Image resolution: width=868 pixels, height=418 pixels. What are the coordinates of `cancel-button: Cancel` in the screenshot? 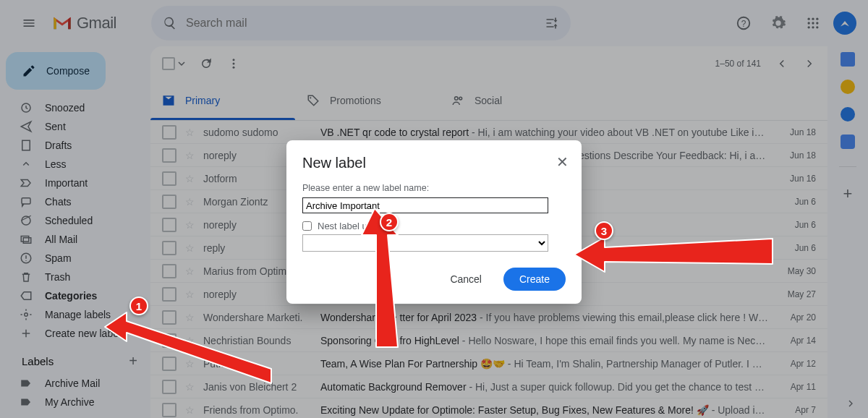 It's located at (466, 279).